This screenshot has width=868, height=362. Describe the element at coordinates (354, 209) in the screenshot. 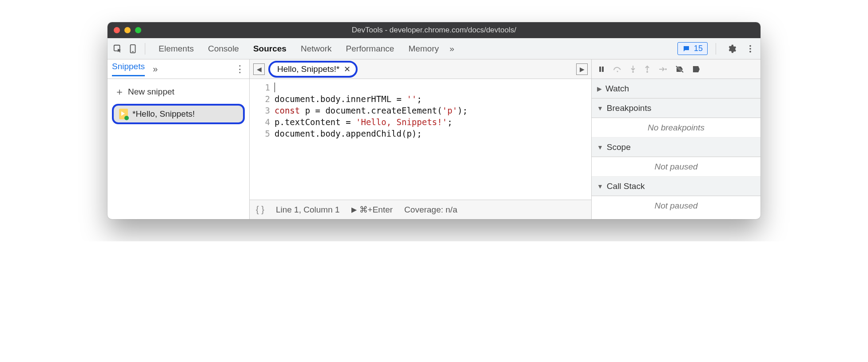

I see `play-icon: ▶` at that location.